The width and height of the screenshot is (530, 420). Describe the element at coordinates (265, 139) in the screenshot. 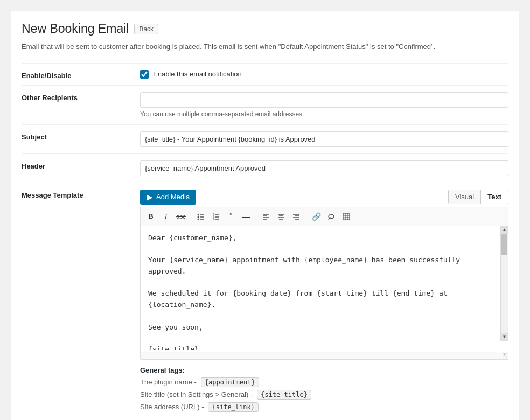

I see `subject-row: Subject` at that location.